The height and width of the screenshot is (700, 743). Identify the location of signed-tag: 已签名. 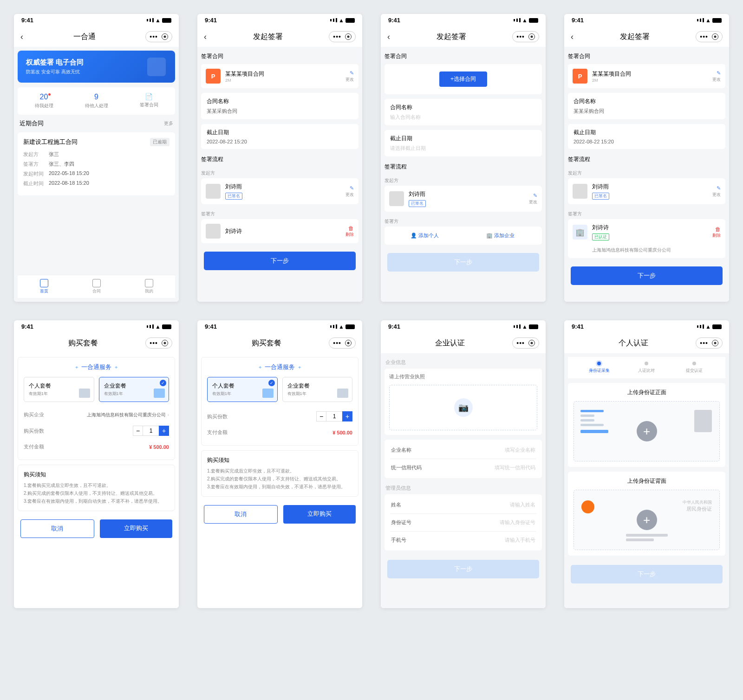
(417, 203).